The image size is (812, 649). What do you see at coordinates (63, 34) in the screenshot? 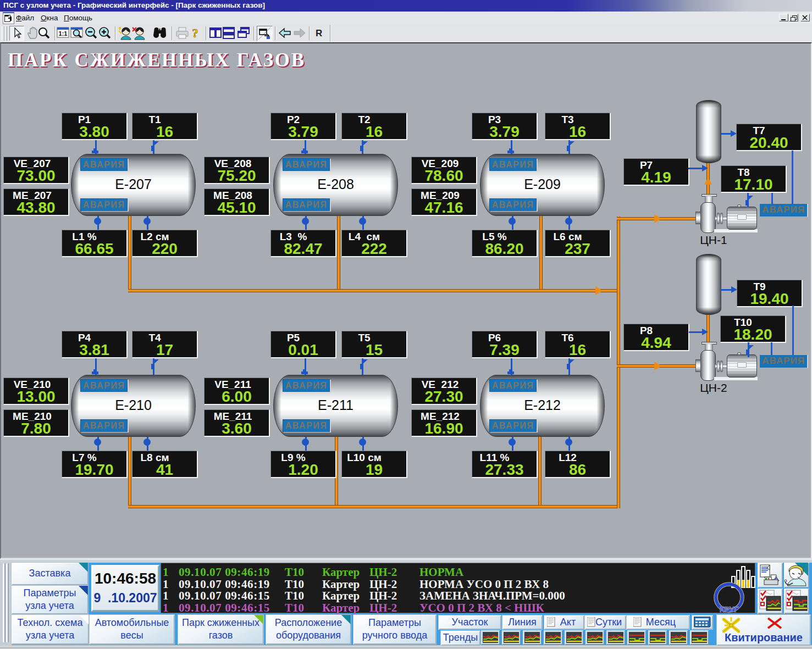
I see `svg-text: 1:1` at bounding box center [63, 34].